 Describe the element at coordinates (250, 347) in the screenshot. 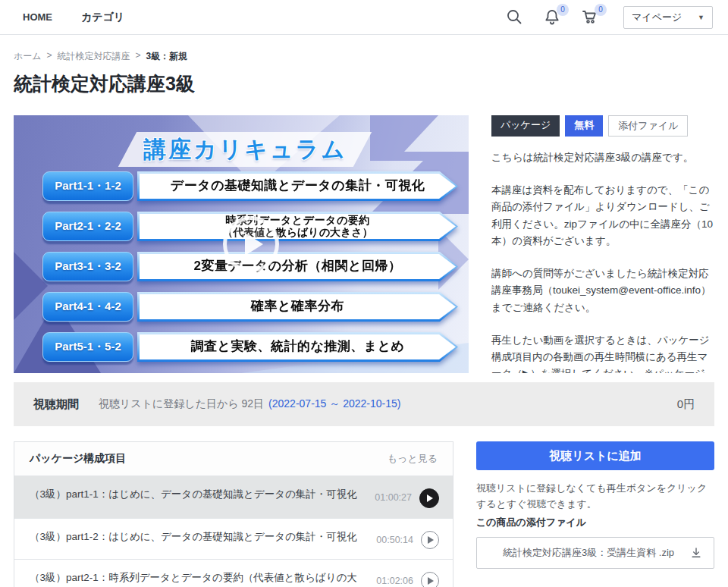

I see `curriculum-row: Part5-1・5-2 調査と実験、統計的な推測、まとめ` at that location.